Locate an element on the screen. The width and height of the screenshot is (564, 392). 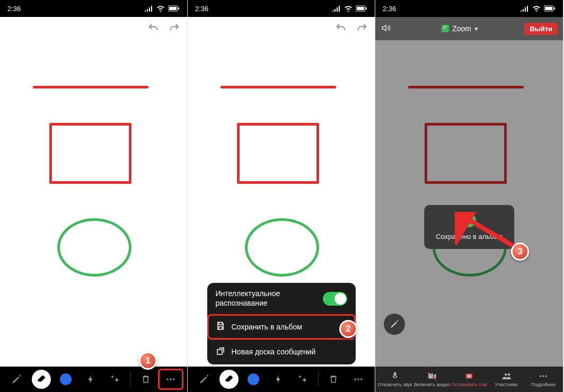
label: Подробнее is located at coordinates (544, 385).